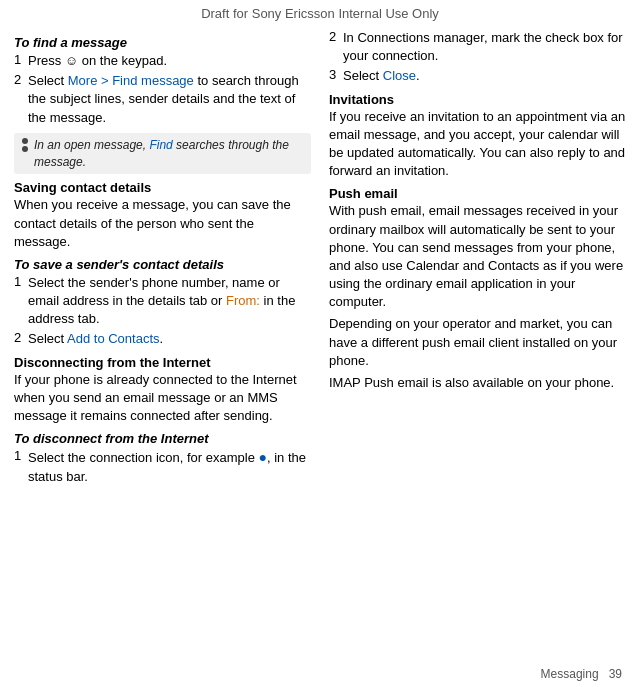 The image size is (640, 687). Describe the element at coordinates (263, 457) in the screenshot. I see `connection-icon: ●` at that location.